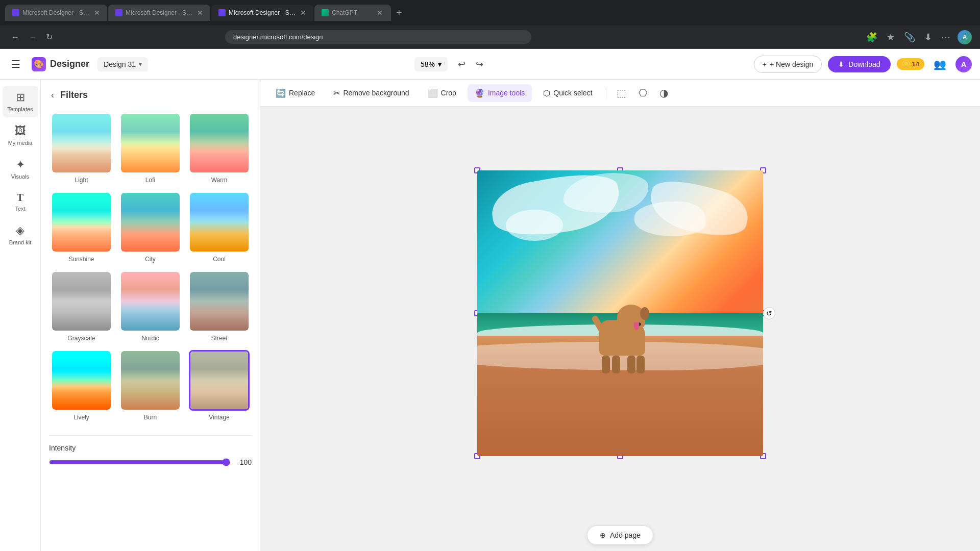 Image resolution: width=980 pixels, height=551 pixels. What do you see at coordinates (20, 231) in the screenshot?
I see `brand-icon: ◈` at bounding box center [20, 231].